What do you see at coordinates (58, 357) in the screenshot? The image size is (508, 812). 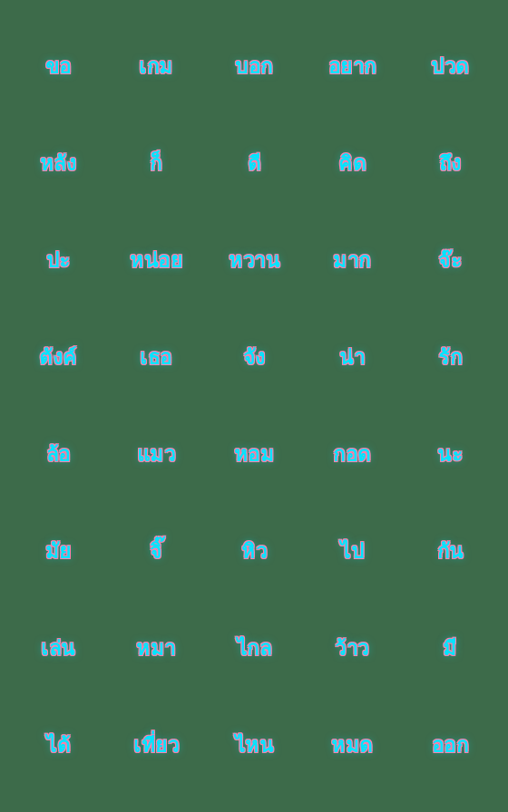 I see `word-cell: ตังค์` at bounding box center [58, 357].